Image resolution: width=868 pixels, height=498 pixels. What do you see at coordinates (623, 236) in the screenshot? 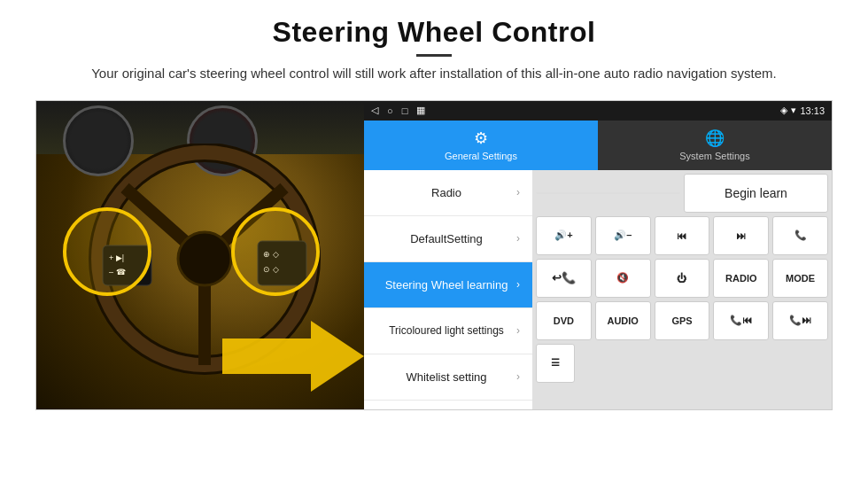
I see `vol-down-icon: 🔊–` at bounding box center [623, 236].